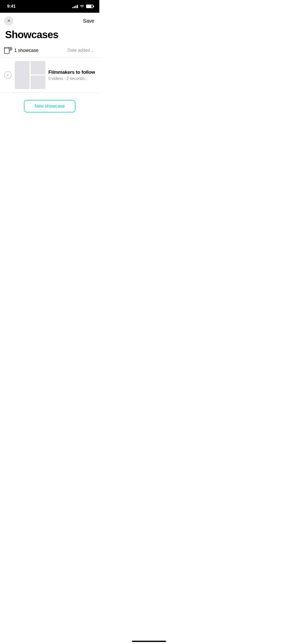 The image size is (298, 644). I want to click on showcase-item: ✓ Filmmakers to follow 0 videos · 2 seco…, so click(50, 75).